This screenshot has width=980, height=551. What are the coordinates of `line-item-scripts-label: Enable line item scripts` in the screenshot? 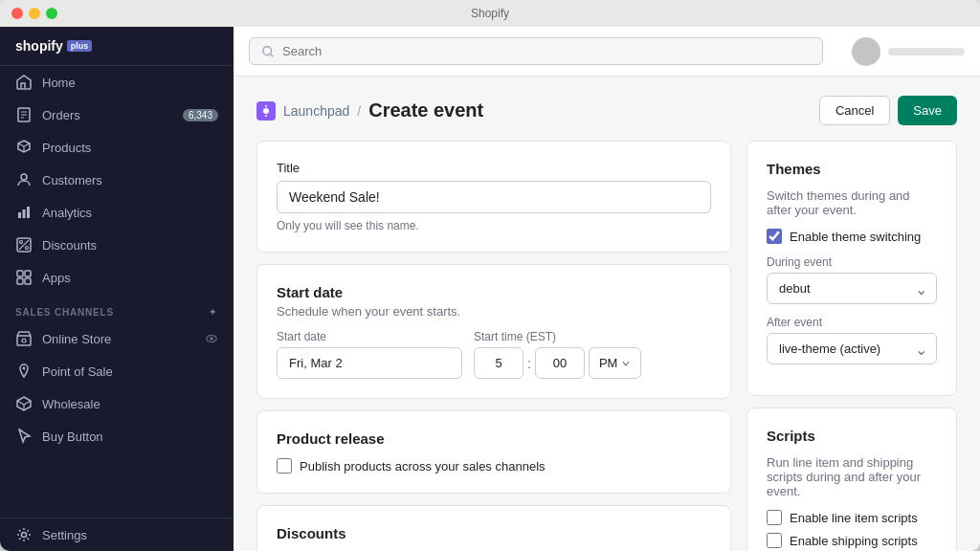 It's located at (854, 518).